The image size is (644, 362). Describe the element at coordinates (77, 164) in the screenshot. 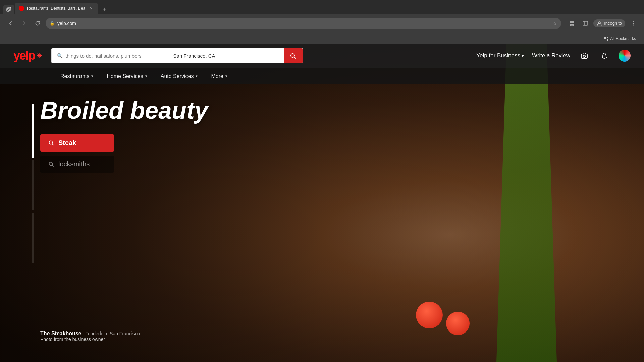

I see `suggestion-locksmiths-button: locksmiths` at that location.